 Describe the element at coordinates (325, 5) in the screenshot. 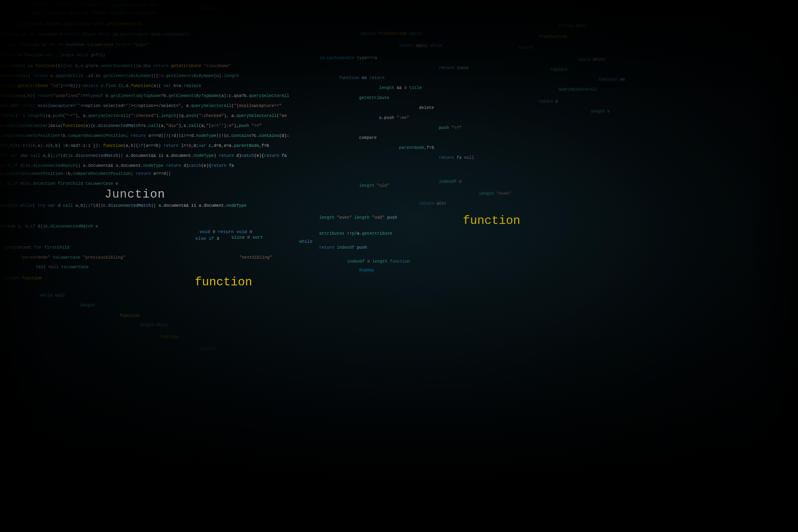

I see `code-line: split` at that location.